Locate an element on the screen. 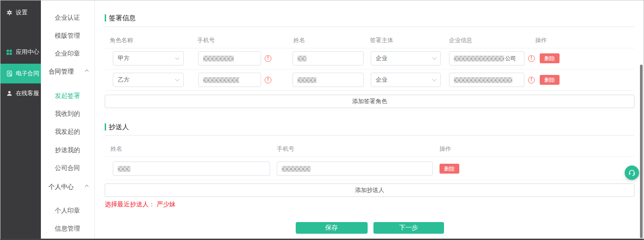 The height and width of the screenshot is (240, 644). sidebar-item-label: 应用中心 is located at coordinates (27, 52).